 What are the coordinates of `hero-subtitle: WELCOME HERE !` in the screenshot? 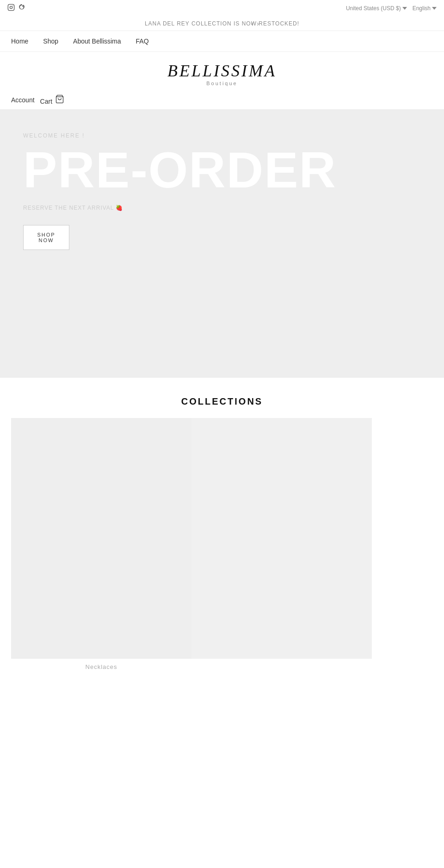 It's located at (222, 136).